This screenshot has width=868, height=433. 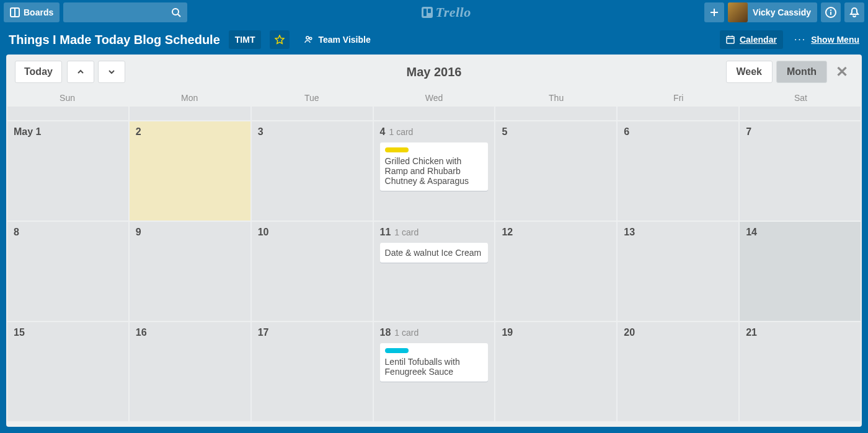 What do you see at coordinates (730, 40) in the screenshot?
I see `calendar-icon` at bounding box center [730, 40].